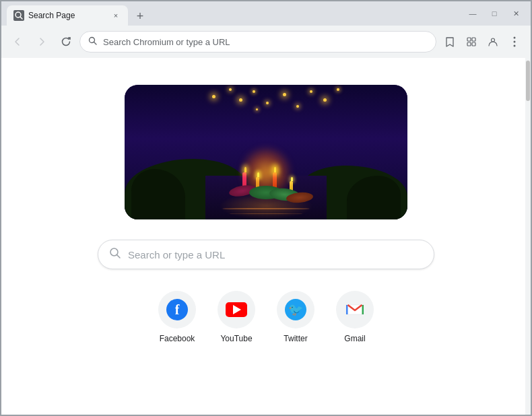 This screenshot has height=416, width=532. What do you see at coordinates (18, 42) in the screenshot?
I see `back-button` at bounding box center [18, 42].